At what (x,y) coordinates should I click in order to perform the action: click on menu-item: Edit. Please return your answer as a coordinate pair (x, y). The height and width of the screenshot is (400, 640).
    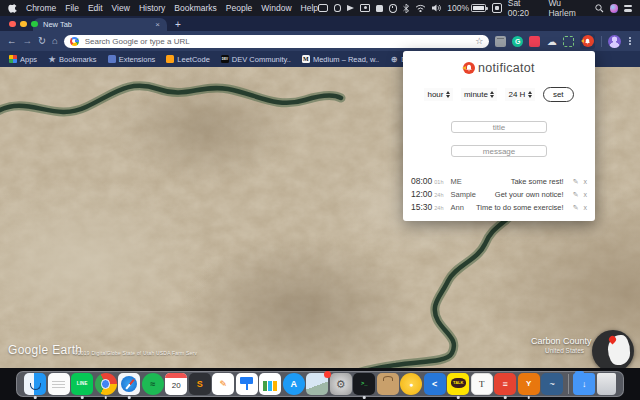
    Looking at the image, I should click on (96, 8).